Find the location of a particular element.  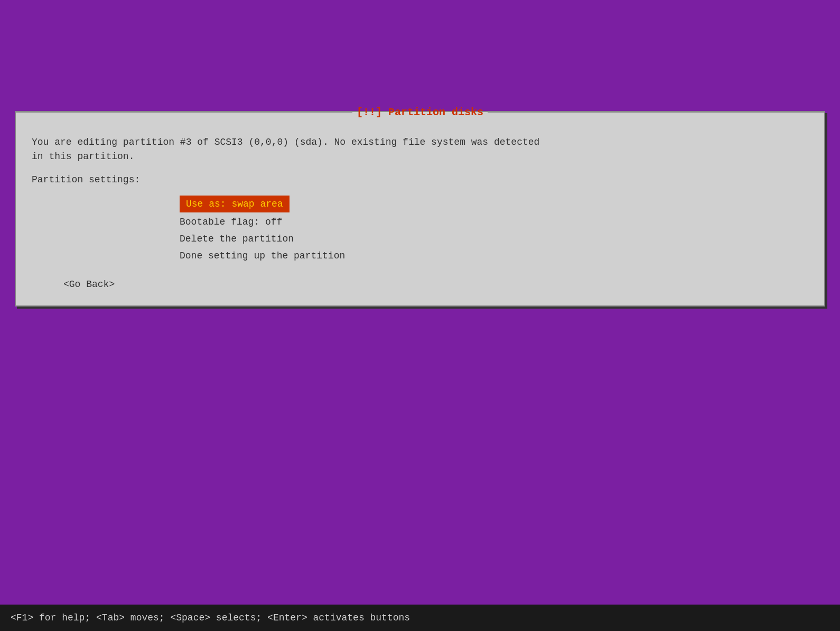

status-text: <F1> for help; <Tab> moves; <Space> sele… is located at coordinates (210, 618).